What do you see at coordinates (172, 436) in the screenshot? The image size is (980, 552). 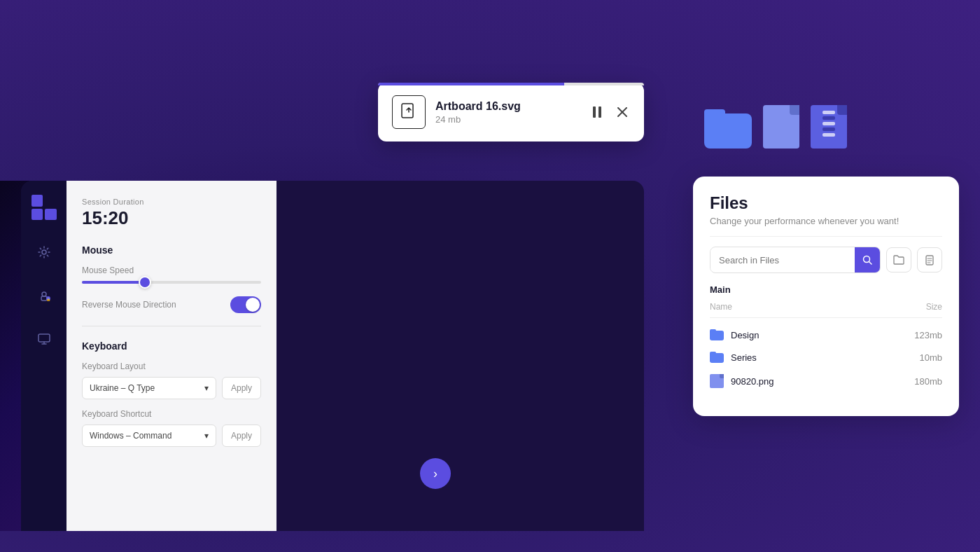 I see `keyboard-shortcut-row: Windows – Command ▾ Apply` at bounding box center [172, 436].